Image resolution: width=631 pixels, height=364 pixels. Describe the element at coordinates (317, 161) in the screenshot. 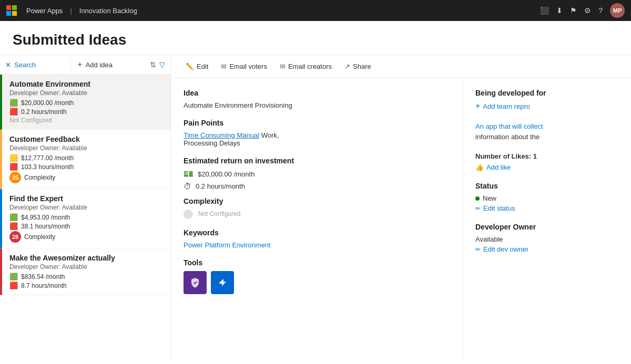

I see `roi-section-label: Estimated return on investment` at that location.